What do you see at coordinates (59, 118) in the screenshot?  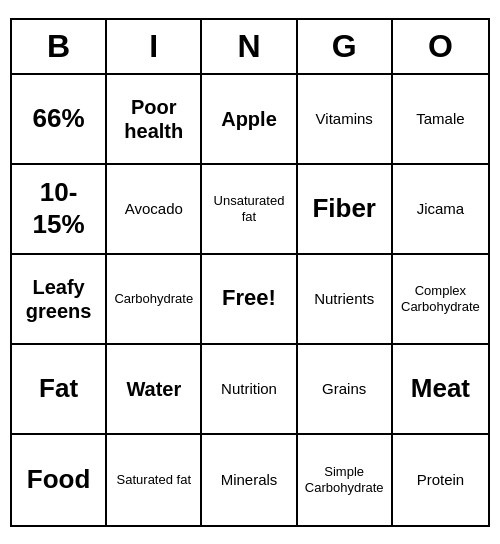 I see `cell-text: 66%` at bounding box center [59, 118].